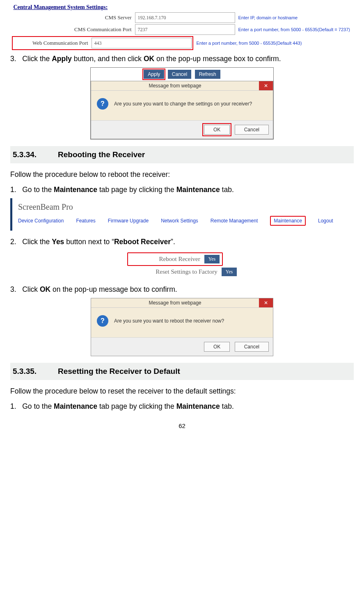 The image size is (364, 593). I want to click on sec35-intro: Follow the procedure below to reset the …, so click(182, 391).